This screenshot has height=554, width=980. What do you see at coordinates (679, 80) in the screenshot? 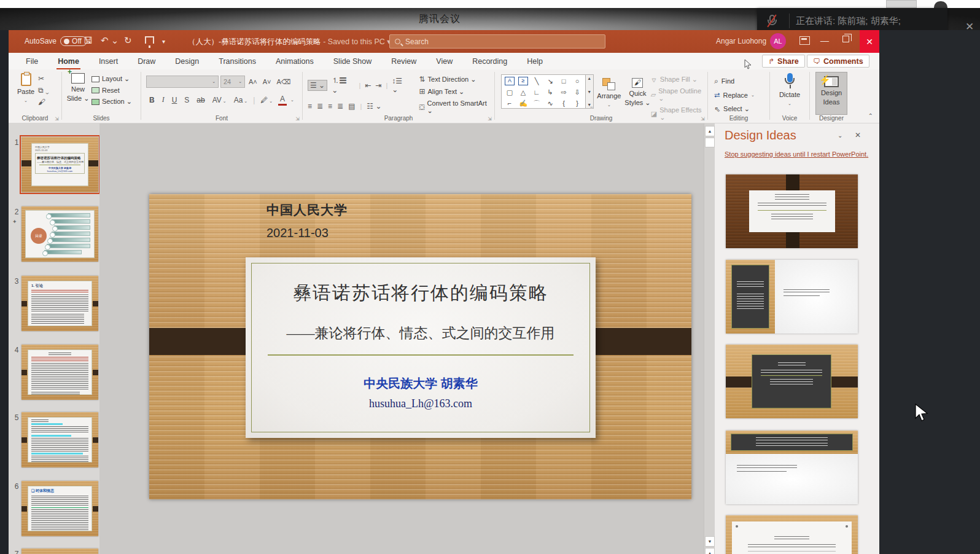
I see `shape-fill-button: 🜄Shape Fill ⌄` at bounding box center [679, 80].